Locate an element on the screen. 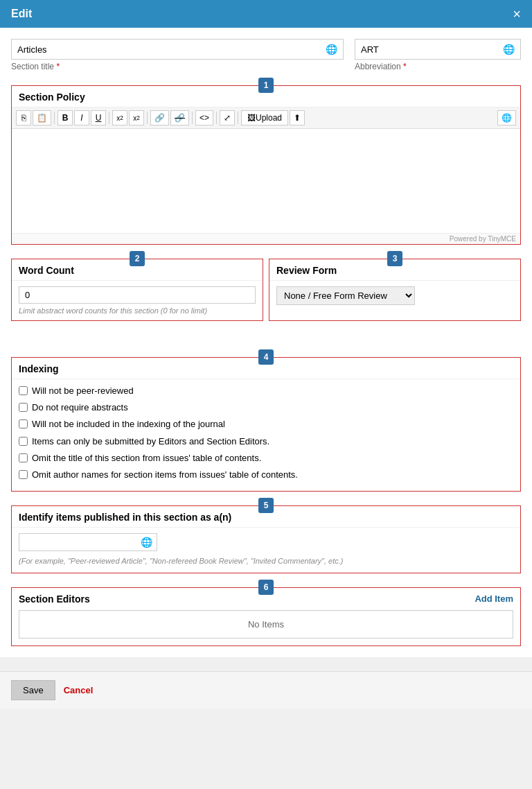 The width and height of the screenshot is (532, 789). code-btn: <> is located at coordinates (204, 118).